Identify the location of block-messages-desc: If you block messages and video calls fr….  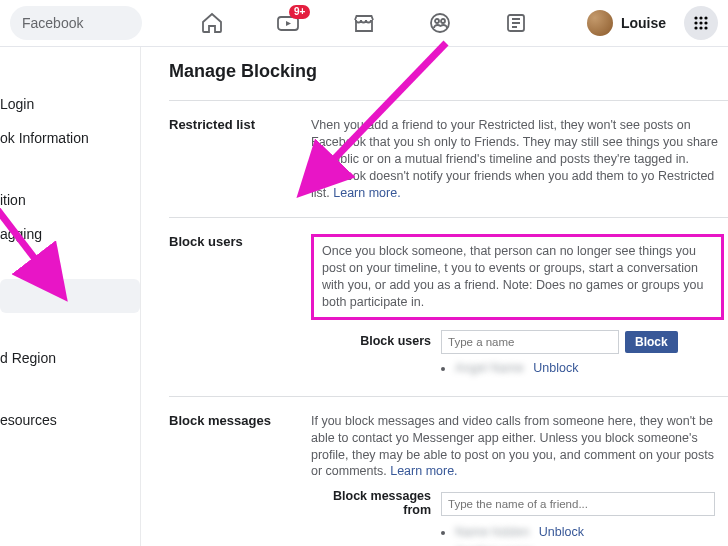
(512, 446).